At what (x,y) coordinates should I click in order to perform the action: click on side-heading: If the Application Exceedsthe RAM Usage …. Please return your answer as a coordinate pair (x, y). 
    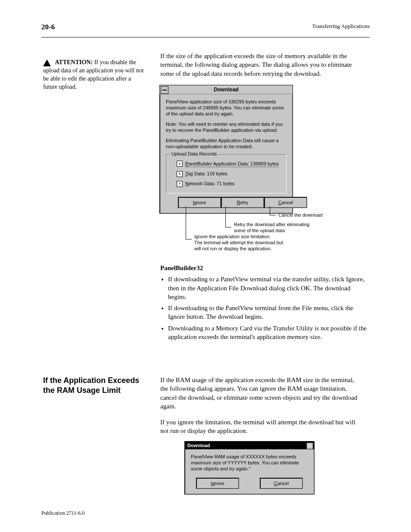
    Looking at the image, I should click on (97, 385).